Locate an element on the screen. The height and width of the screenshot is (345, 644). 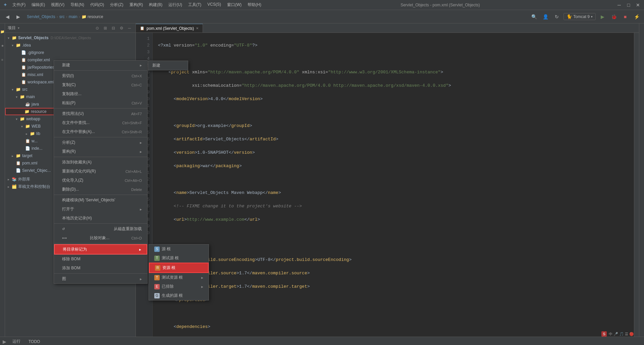
panel-title: 项目 is located at coordinates (12, 28).